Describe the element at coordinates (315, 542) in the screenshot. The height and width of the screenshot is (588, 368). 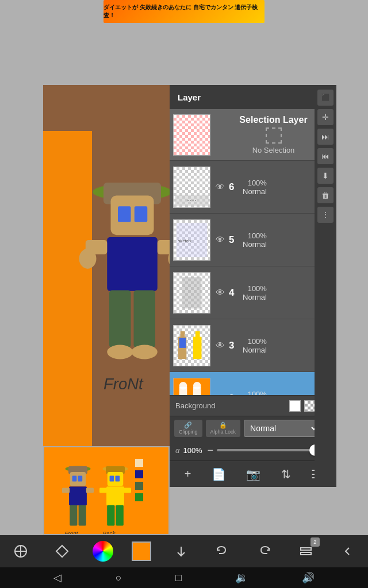
I see `layer-count-badge: 2` at that location.